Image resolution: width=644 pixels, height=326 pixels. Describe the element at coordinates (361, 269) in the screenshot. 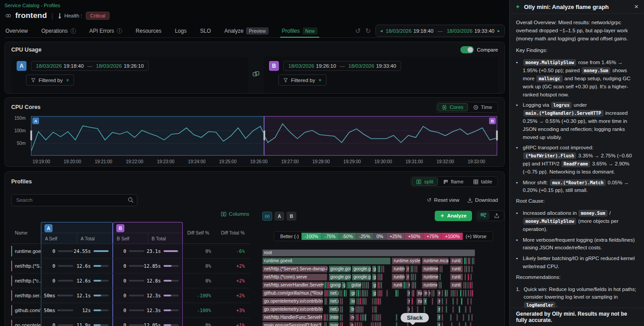

I see `flame-cell: google.g` at that location.